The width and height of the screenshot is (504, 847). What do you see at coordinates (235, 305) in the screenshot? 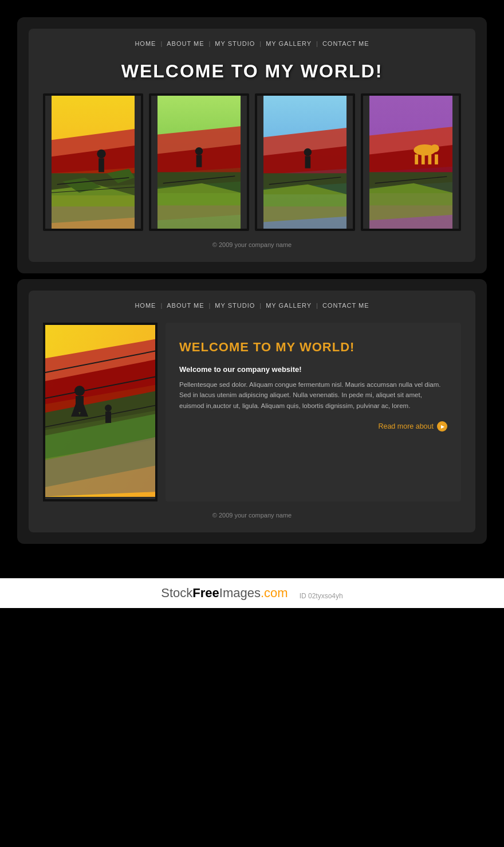
I see `nav2-studio: MY STUDIO` at bounding box center [235, 305].